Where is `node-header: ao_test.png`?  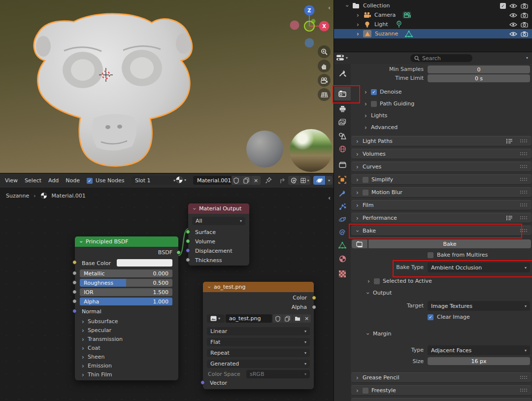 node-header: ao_test.png is located at coordinates (258, 287).